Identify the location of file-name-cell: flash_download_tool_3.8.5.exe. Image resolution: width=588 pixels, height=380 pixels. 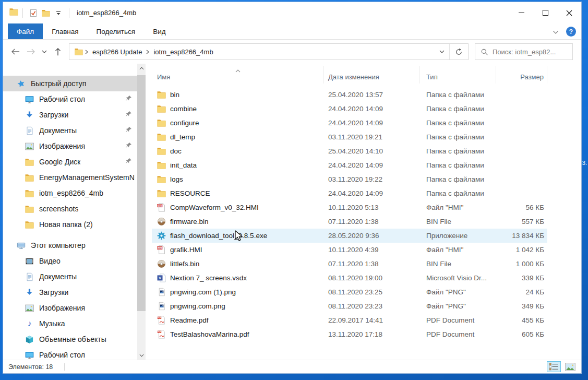
(238, 236).